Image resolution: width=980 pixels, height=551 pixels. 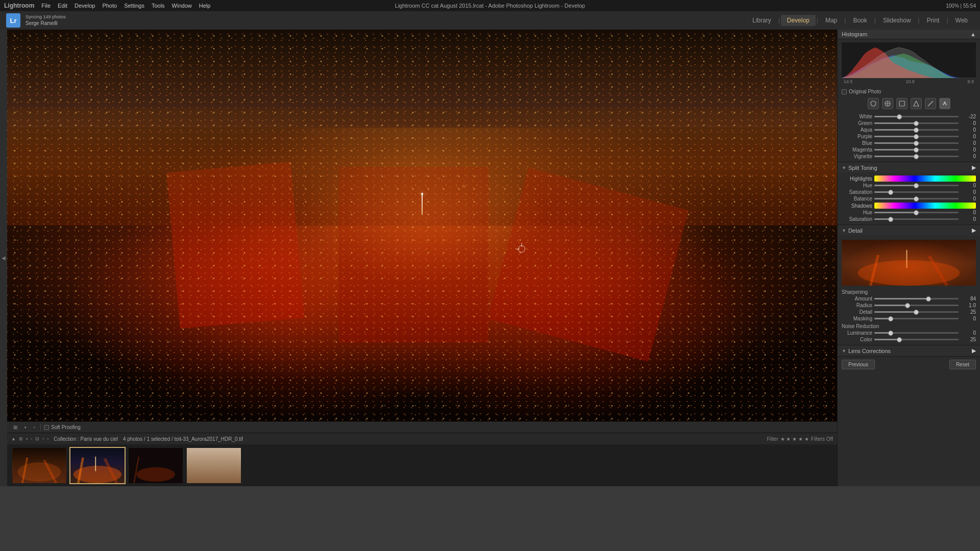 What do you see at coordinates (909, 186) in the screenshot?
I see `hi-hue-row: Hue 0` at bounding box center [909, 186].